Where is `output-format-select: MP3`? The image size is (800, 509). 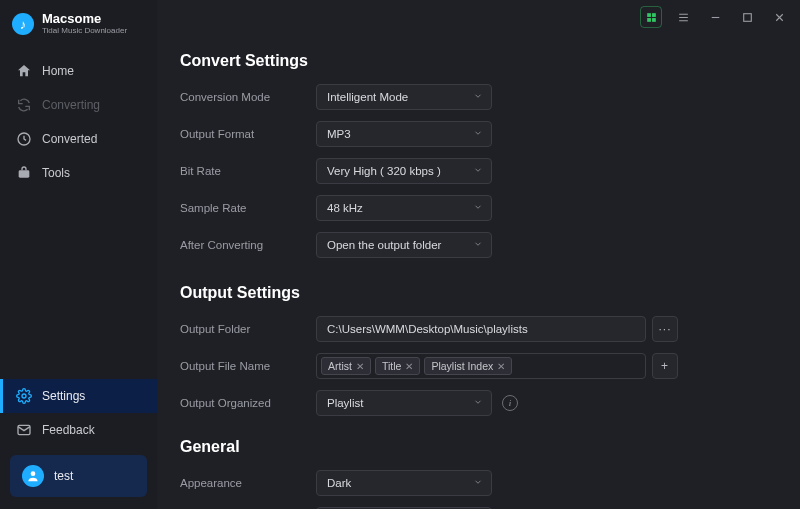
output-format-select: MP3 is located at coordinates (404, 134).